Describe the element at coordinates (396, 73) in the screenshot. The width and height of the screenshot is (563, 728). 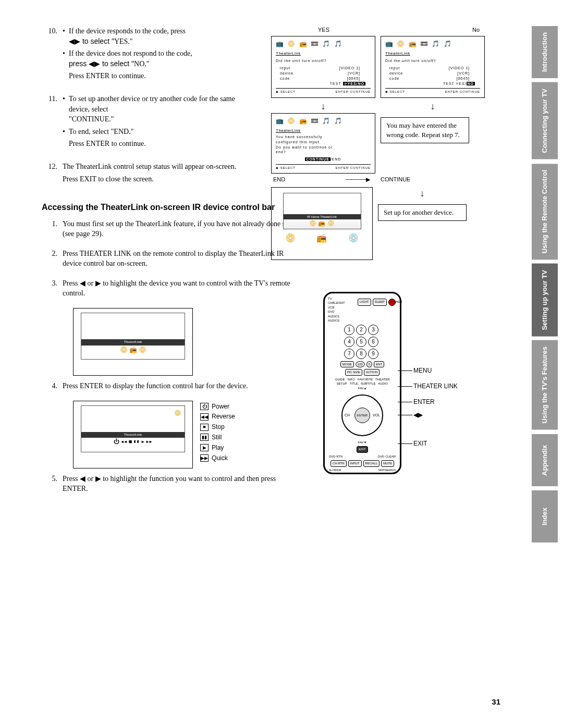
I see `kvn-device-k: device` at that location.